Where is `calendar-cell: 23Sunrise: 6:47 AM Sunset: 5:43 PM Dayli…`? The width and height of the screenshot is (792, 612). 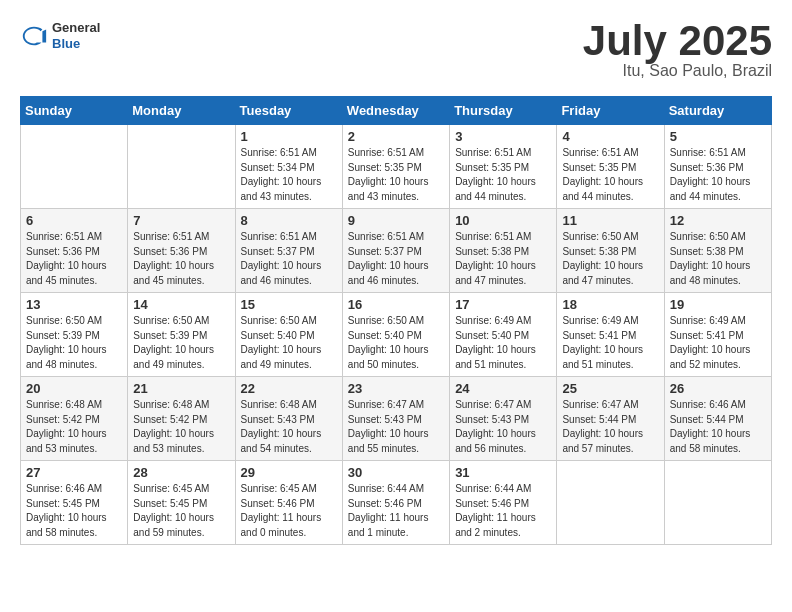 calendar-cell: 23Sunrise: 6:47 AM Sunset: 5:43 PM Dayli… is located at coordinates (396, 419).